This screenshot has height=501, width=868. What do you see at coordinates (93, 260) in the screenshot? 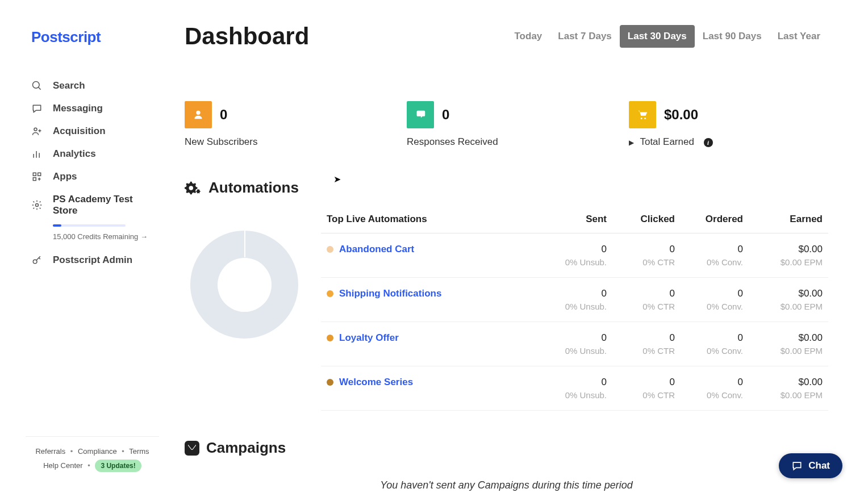
I see `sidebar-item-label: Postscript Admin` at bounding box center [93, 260].